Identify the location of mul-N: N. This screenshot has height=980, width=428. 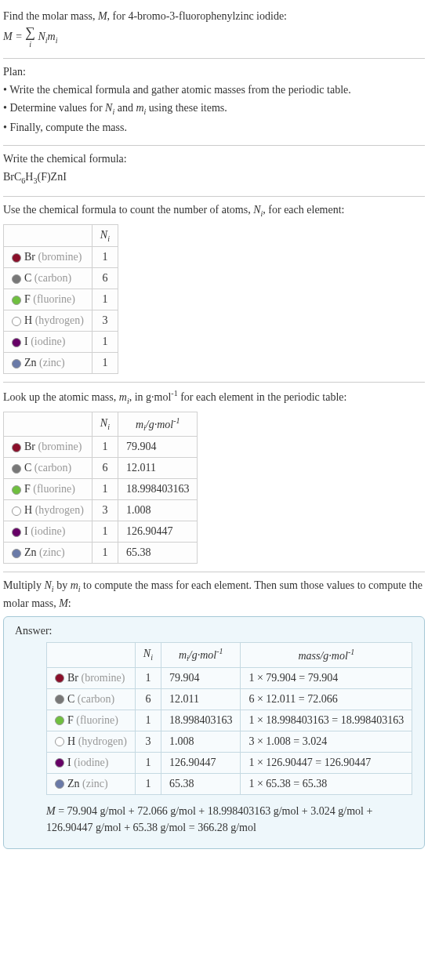
(49, 585).